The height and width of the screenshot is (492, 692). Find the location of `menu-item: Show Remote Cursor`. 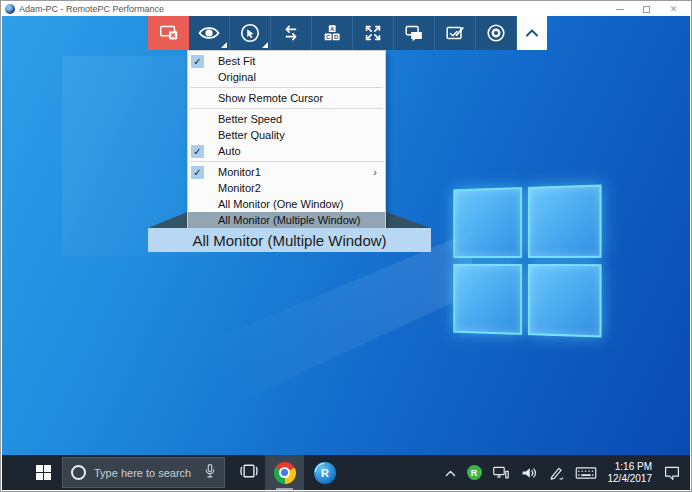

menu-item: Show Remote Cursor is located at coordinates (286, 98).